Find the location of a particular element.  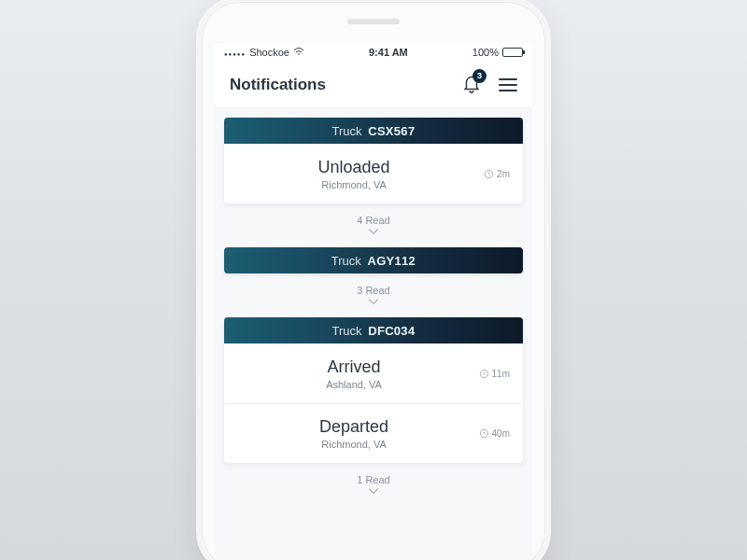

page-title: Notifications is located at coordinates (278, 85).